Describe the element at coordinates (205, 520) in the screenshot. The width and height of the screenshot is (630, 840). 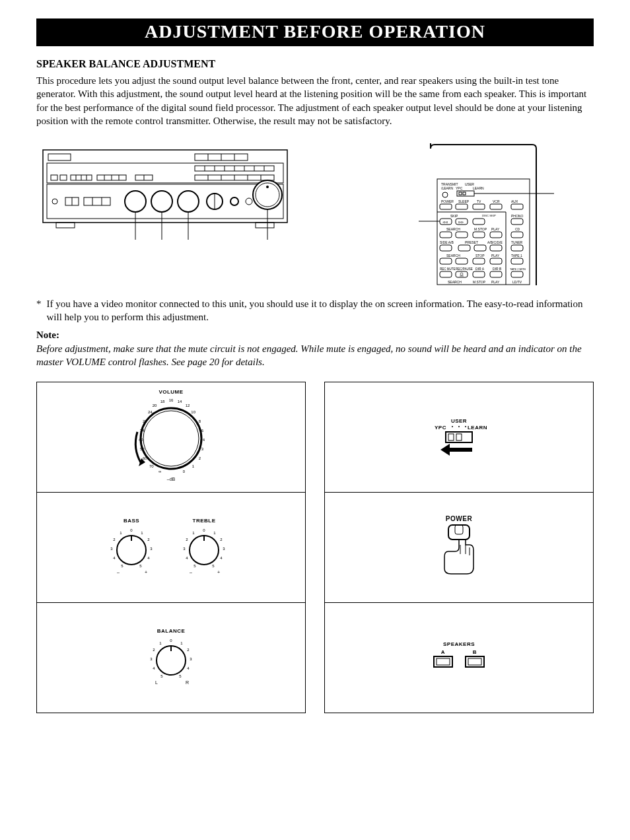
I see `svg-text: TREBLE` at that location.